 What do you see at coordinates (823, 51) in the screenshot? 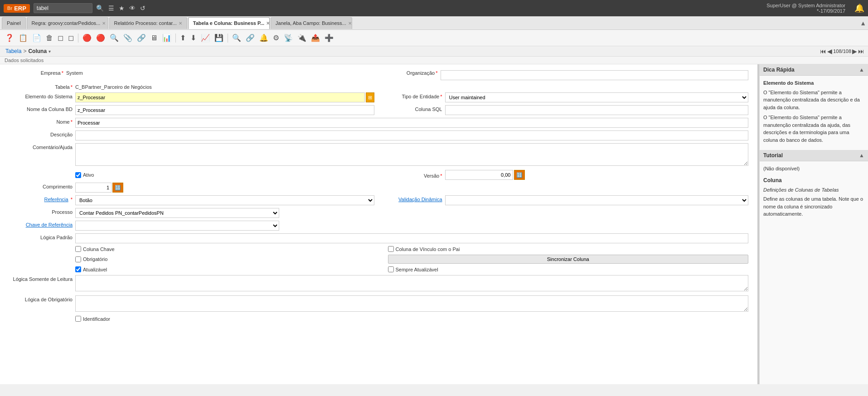
I see `nav-first-btn: ⏮` at bounding box center [823, 51].